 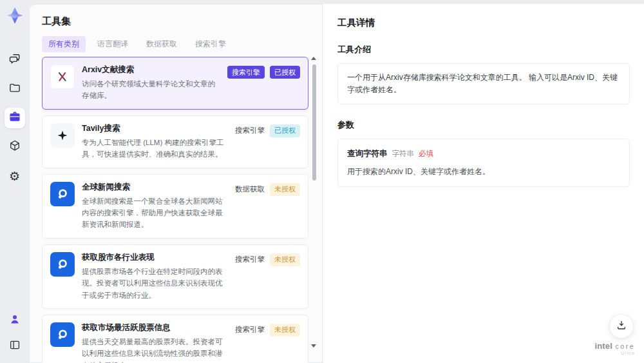 I want to click on page-title: 工具集, so click(x=175, y=22).